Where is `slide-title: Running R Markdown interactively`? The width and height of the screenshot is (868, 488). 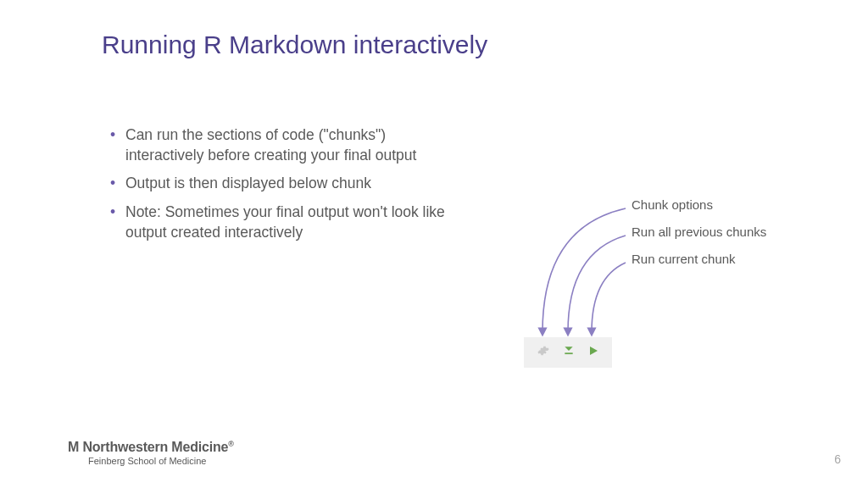
slide-title: Running R Markdown interactively is located at coordinates (295, 45).